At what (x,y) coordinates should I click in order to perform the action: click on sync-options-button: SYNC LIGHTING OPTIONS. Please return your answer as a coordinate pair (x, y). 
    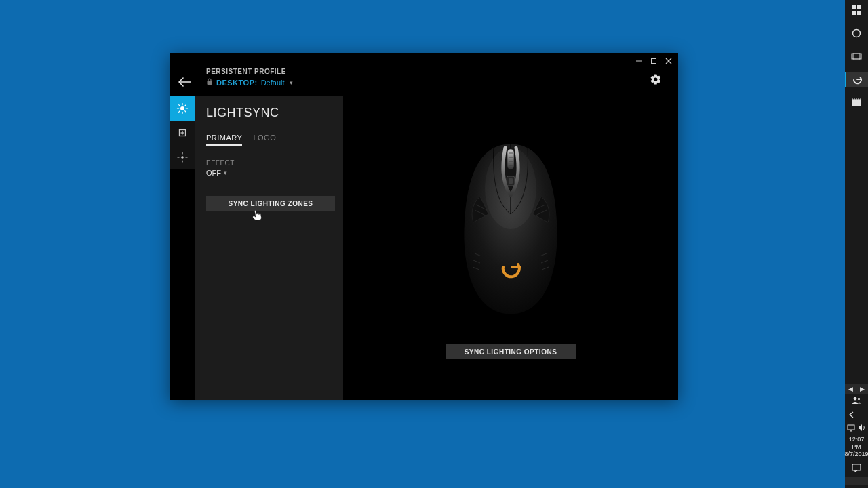
    Looking at the image, I should click on (511, 352).